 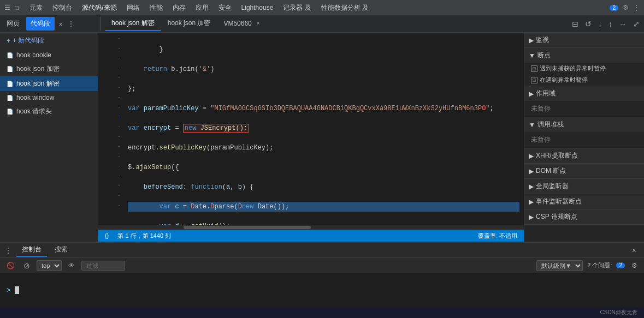 I want to click on menu-application: 应用, so click(x=202, y=8).